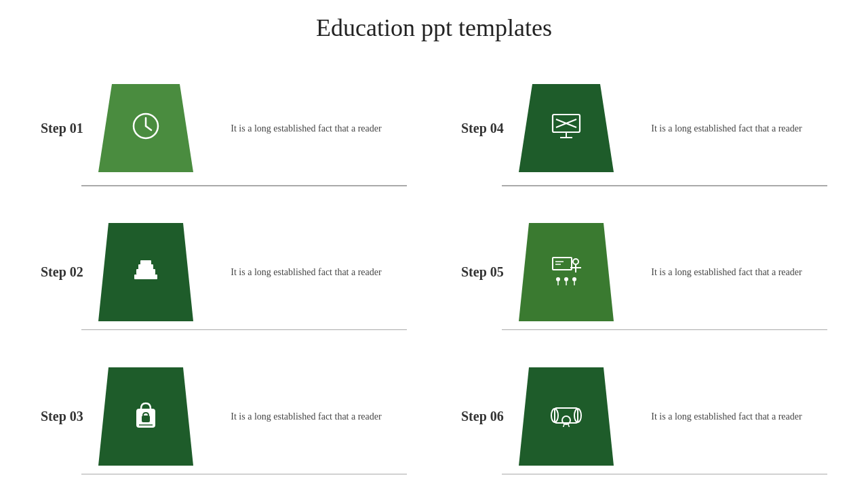 This screenshot has width=868, height=488. What do you see at coordinates (224, 272) in the screenshot?
I see `step-item-02: Step 02 It is a long established fact th…` at bounding box center [224, 272].